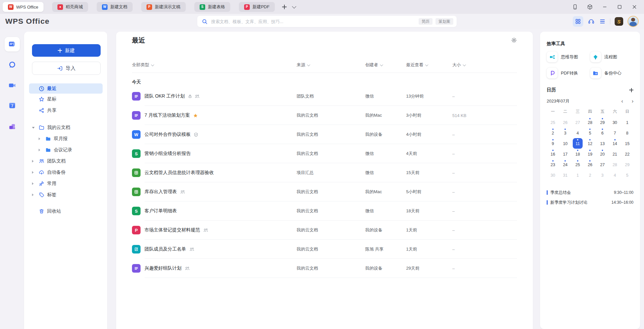 The image size is (644, 329). Describe the element at coordinates (565, 143) in the screenshot. I see `calendar-day: 10` at that location.